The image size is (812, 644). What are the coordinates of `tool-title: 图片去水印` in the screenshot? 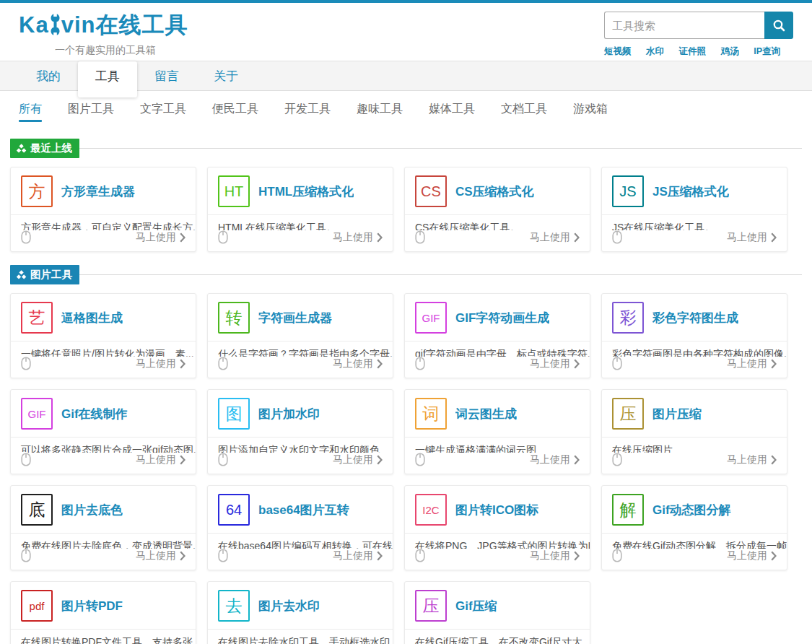 It's located at (289, 606).